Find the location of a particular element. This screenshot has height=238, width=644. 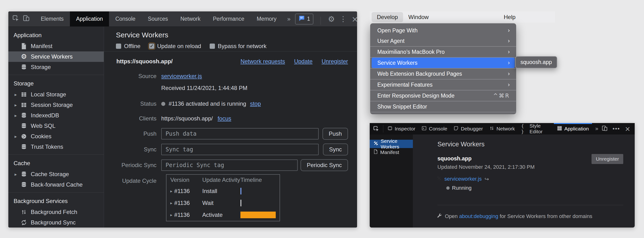

sidebar-item-cookies: ▸ Cookies is located at coordinates (56, 136).